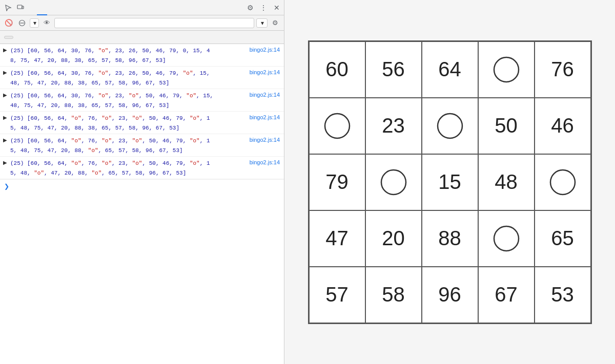 The width and height of the screenshot is (615, 364). I want to click on tab-console, so click(42, 8).